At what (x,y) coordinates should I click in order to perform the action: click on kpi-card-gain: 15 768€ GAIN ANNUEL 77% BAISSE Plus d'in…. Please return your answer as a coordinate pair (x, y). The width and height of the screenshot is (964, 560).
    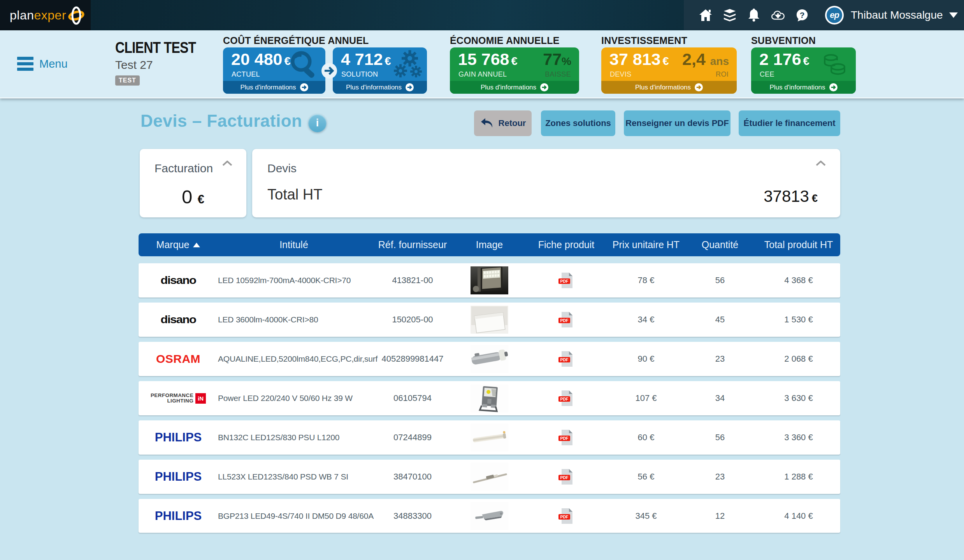
    Looking at the image, I should click on (514, 71).